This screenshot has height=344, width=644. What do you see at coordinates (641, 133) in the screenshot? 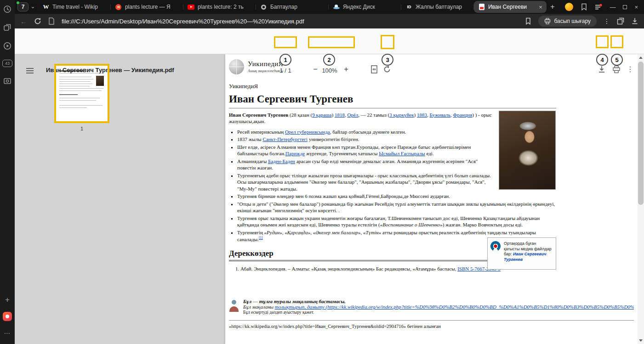
I see `scrollbar-thumb` at bounding box center [641, 133].